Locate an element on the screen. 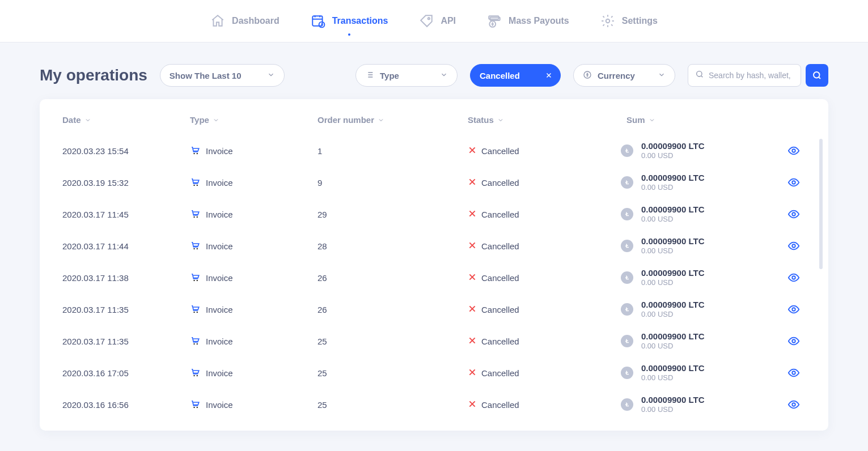 This screenshot has height=451, width=868. tag-icon is located at coordinates (426, 21).